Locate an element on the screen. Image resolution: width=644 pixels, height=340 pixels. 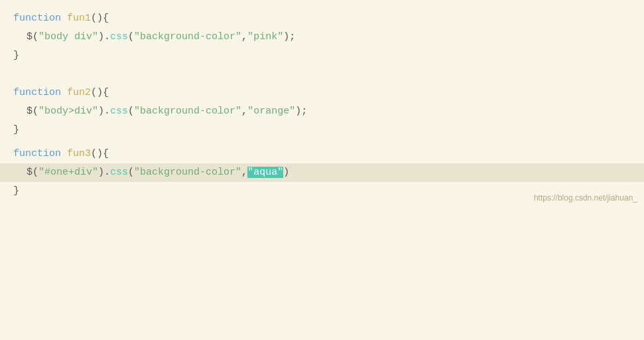
fun2-body: $("body>div").css("background-color","or… is located at coordinates (322, 112).